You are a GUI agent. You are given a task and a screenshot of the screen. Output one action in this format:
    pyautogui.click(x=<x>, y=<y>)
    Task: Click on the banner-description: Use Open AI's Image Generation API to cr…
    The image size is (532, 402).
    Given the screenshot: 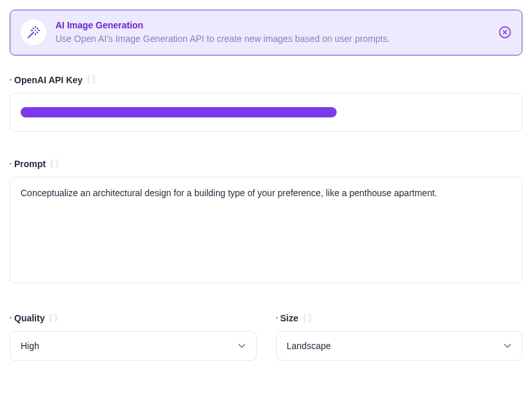 What is the action you would take?
    pyautogui.click(x=272, y=39)
    